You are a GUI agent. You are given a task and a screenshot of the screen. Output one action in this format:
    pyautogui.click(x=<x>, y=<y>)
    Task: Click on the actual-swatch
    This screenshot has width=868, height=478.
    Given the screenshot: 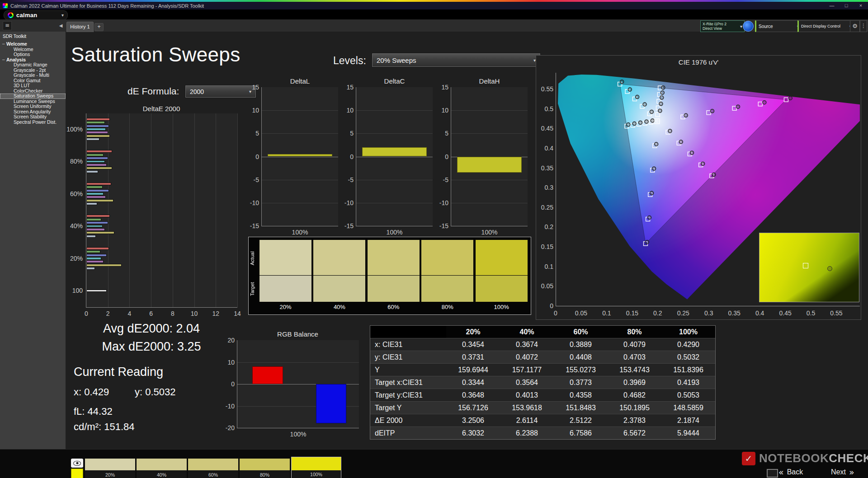 What is the action you would take?
    pyautogui.click(x=286, y=258)
    